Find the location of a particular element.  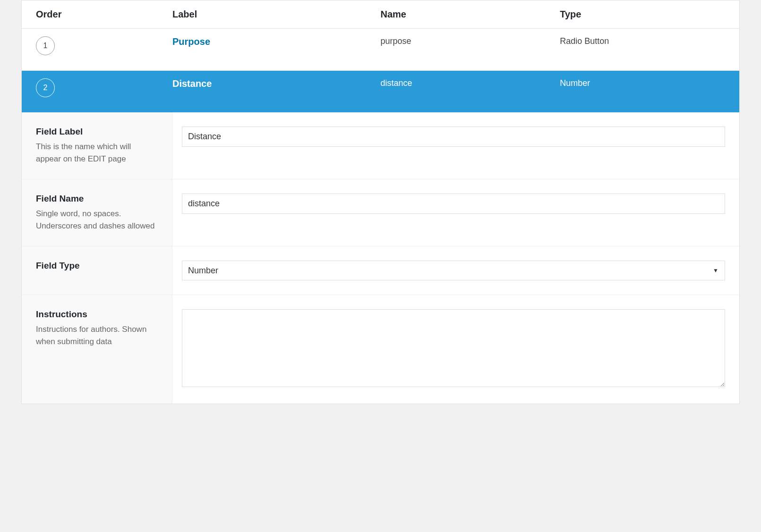

setting-row-field-type: Field Type Number is located at coordinates (381, 271).